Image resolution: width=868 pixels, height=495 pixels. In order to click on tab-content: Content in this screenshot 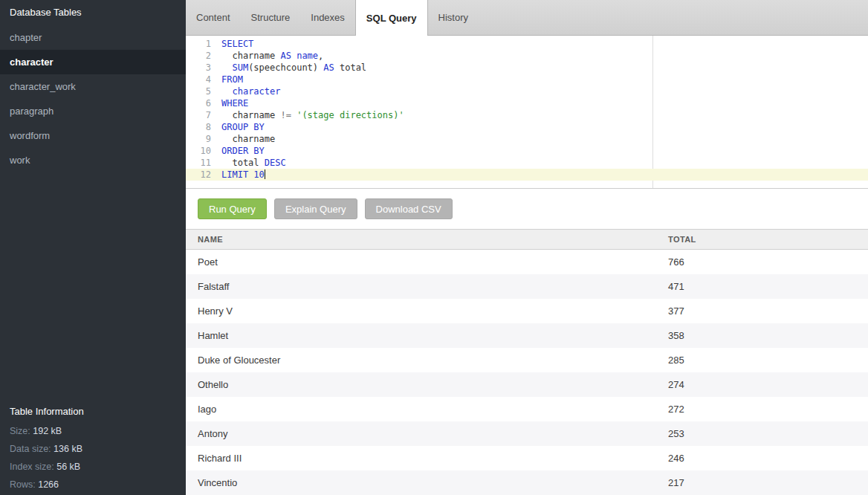, I will do `click(213, 18)`.